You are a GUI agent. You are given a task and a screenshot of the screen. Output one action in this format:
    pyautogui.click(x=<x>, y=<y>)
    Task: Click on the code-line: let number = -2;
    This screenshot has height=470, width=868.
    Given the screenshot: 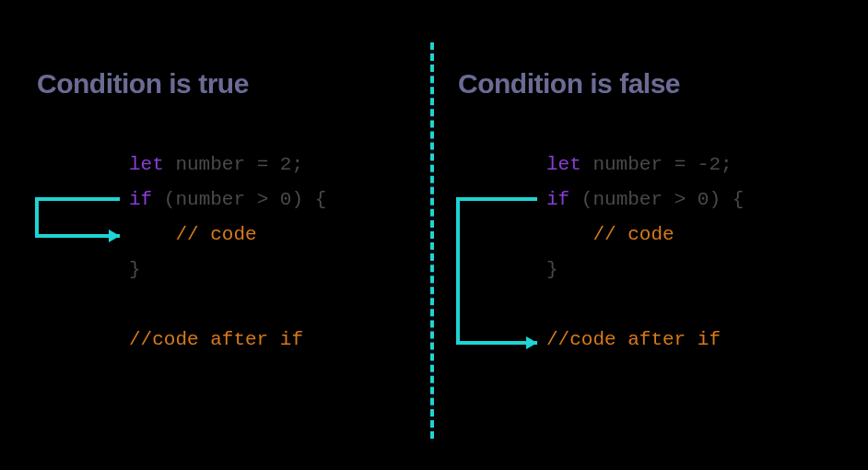 What is the action you would take?
    pyautogui.click(x=645, y=165)
    